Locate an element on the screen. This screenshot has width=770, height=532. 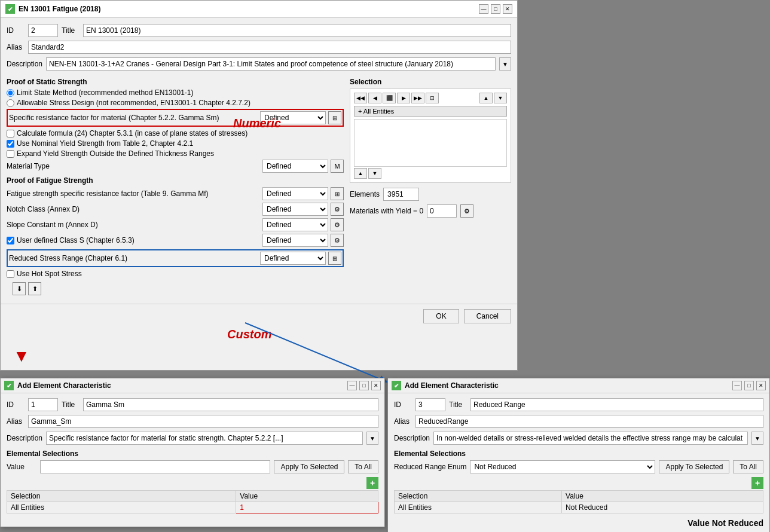
sub1-title-label: Title is located at coordinates (71, 405).